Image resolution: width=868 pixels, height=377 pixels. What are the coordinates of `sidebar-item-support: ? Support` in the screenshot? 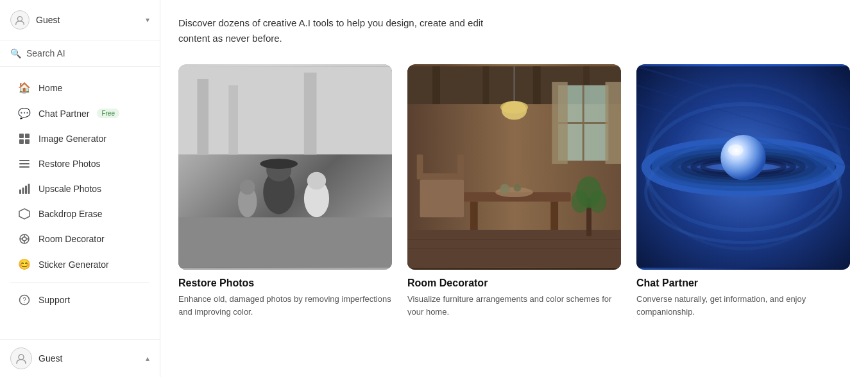 It's located at (80, 300).